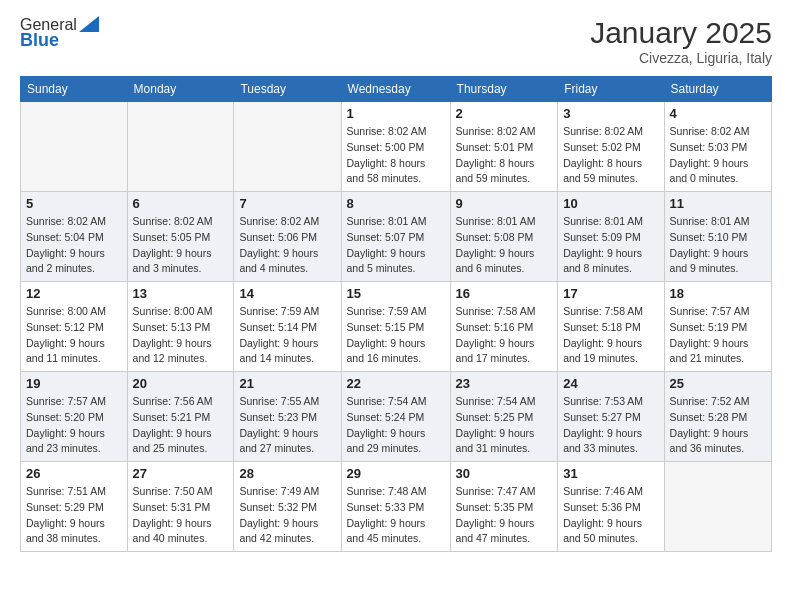 The width and height of the screenshot is (792, 612). What do you see at coordinates (504, 294) in the screenshot?
I see `day-number: 16` at bounding box center [504, 294].